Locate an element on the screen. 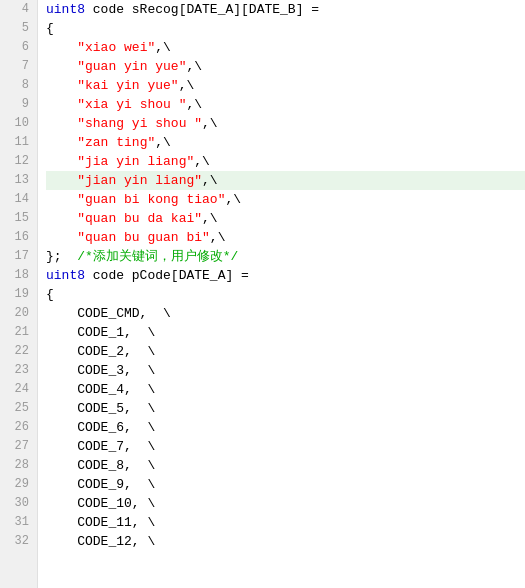 This screenshot has width=525, height=588. line-number-9: 9 is located at coordinates (18, 104).